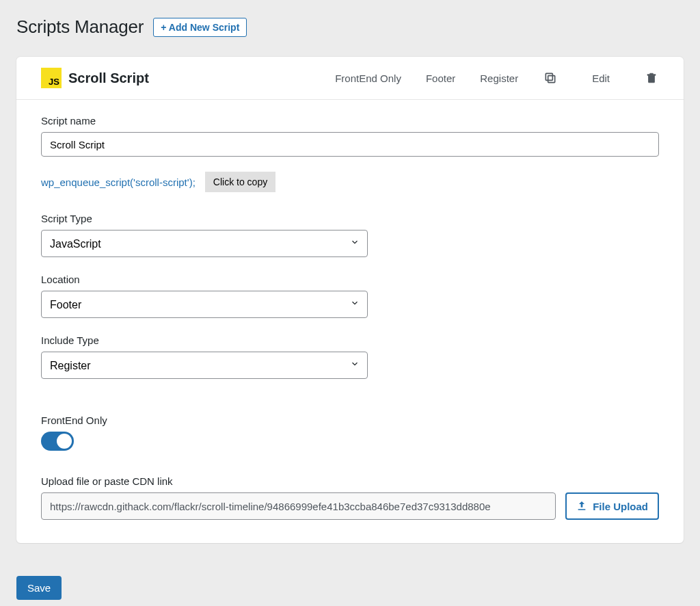 The width and height of the screenshot is (700, 606). I want to click on enqueue-snippet: wp_enqueue_script('scroll-script');, so click(118, 182).